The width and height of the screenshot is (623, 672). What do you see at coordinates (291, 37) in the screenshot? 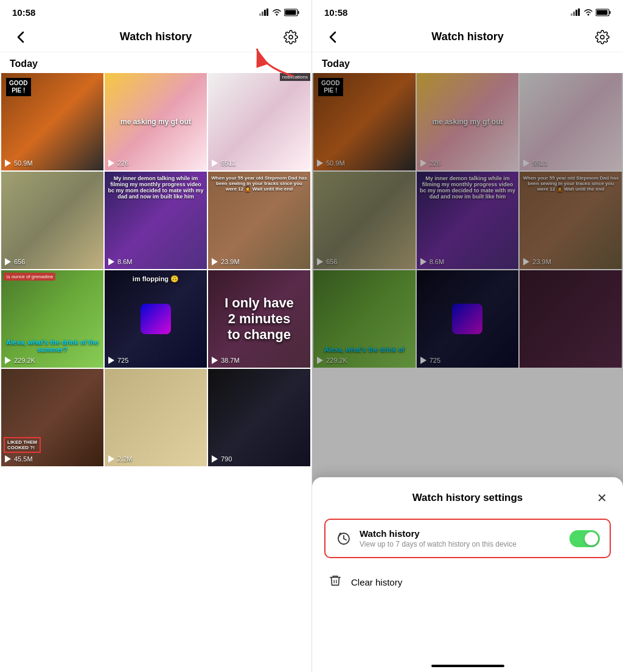
I see `gear-button-left` at bounding box center [291, 37].